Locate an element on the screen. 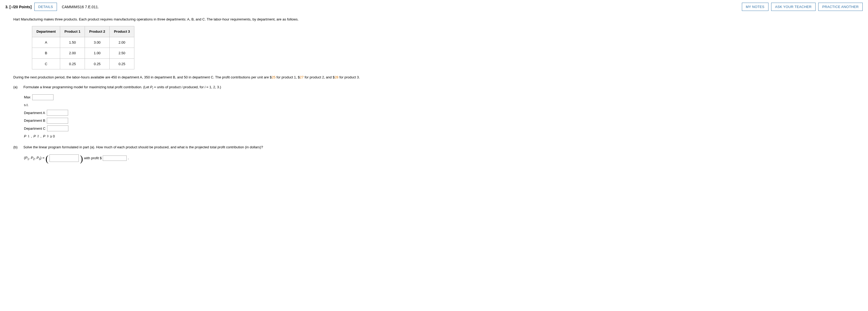  profit-value-3: 28 is located at coordinates (336, 77).